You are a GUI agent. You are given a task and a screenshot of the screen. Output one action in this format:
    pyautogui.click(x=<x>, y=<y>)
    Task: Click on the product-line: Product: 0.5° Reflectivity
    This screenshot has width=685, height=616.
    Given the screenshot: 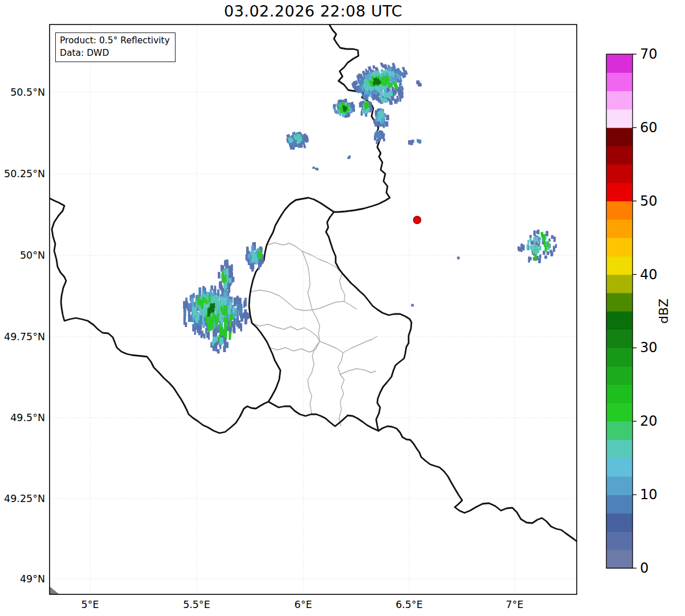 What is the action you would take?
    pyautogui.click(x=115, y=40)
    